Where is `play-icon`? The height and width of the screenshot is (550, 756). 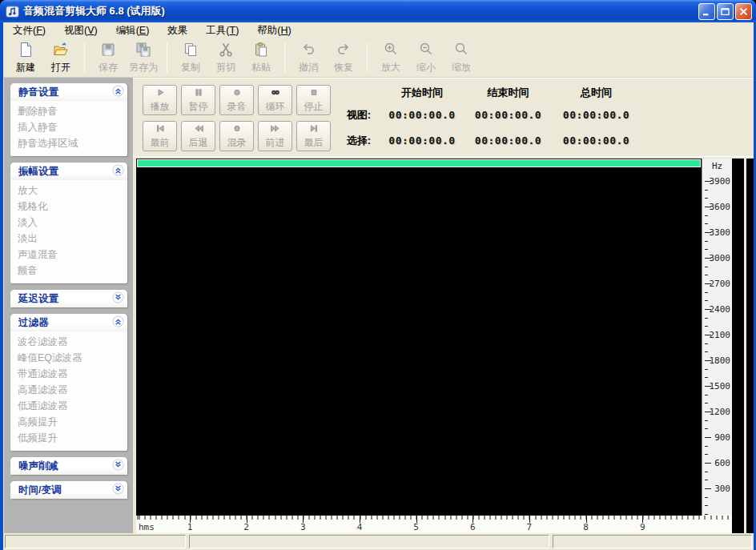
play-icon is located at coordinates (160, 94).